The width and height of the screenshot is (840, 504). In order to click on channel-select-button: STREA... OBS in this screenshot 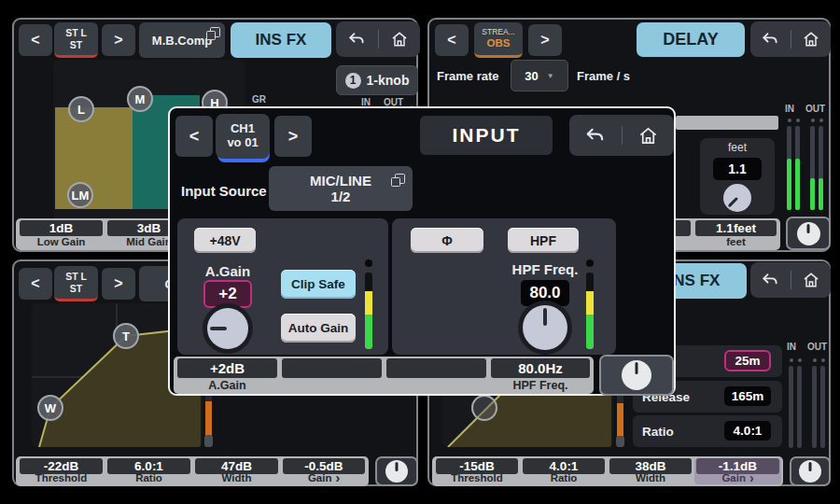, I will do `click(498, 40)`.